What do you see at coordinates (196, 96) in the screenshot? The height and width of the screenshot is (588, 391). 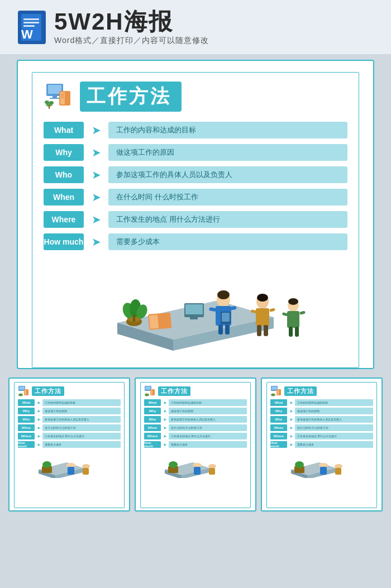 I see `poster-title-row: 工作方法` at bounding box center [196, 96].